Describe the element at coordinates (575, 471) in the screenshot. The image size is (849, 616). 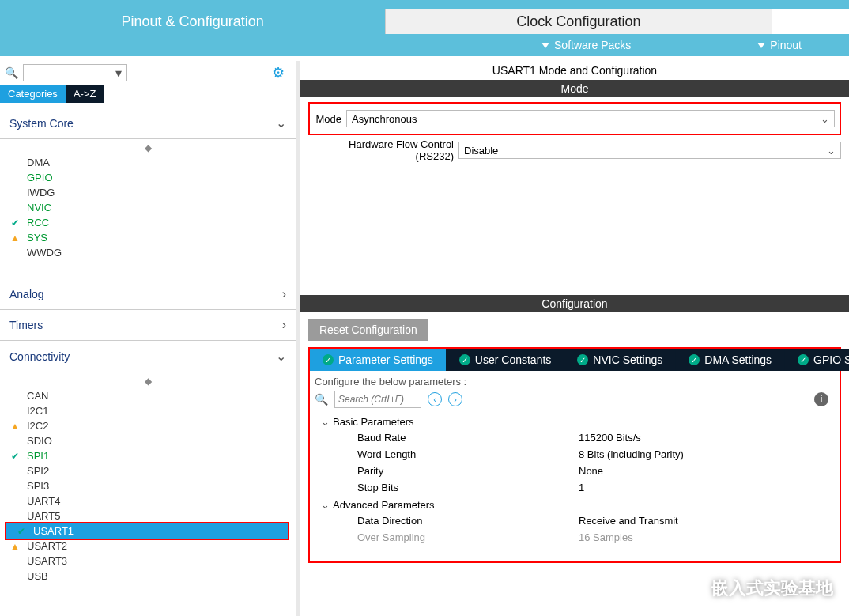
I see `param-row: ParityNone` at that location.